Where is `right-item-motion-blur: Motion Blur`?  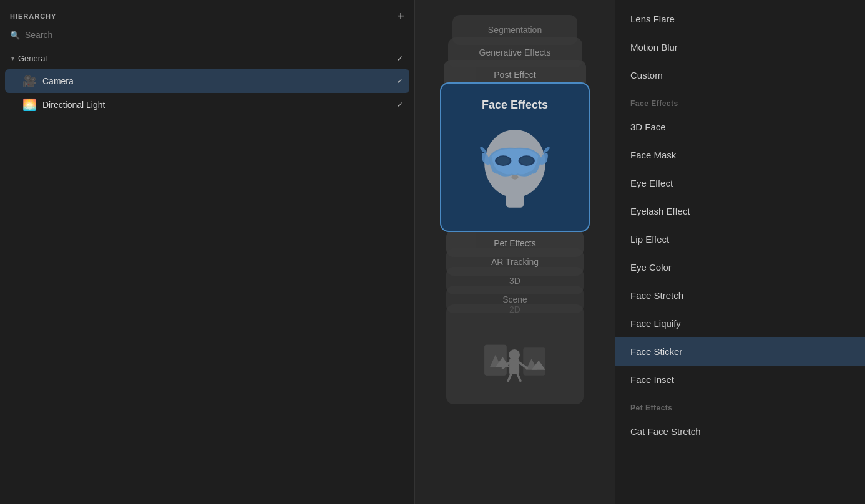 right-item-motion-blur: Motion Blur is located at coordinates (740, 47).